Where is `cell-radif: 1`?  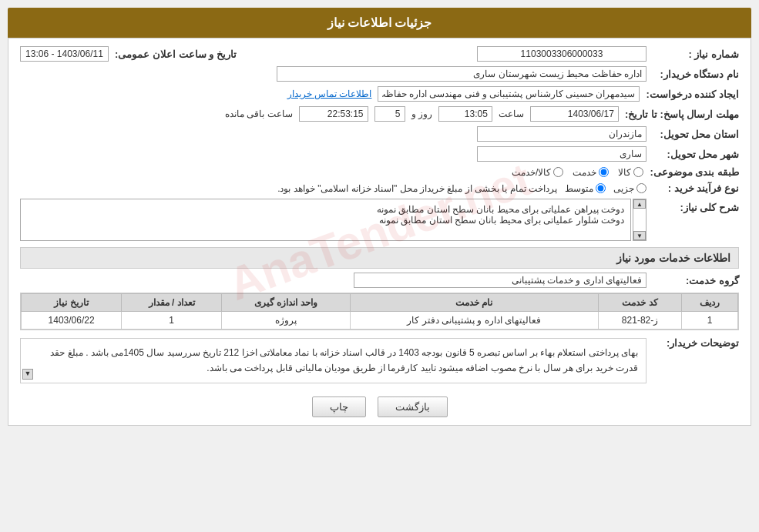
cell-radif: 1 is located at coordinates (710, 320).